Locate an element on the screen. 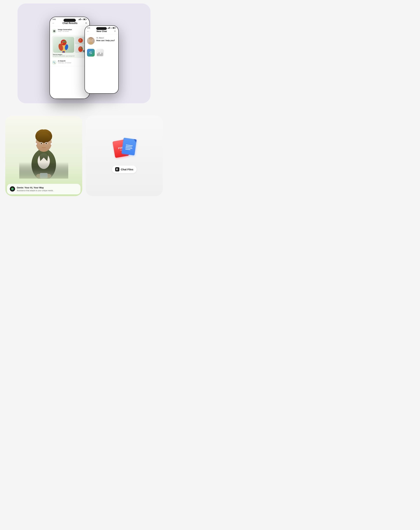 The image size is (420, 530). files-icon-small is located at coordinates (117, 169).